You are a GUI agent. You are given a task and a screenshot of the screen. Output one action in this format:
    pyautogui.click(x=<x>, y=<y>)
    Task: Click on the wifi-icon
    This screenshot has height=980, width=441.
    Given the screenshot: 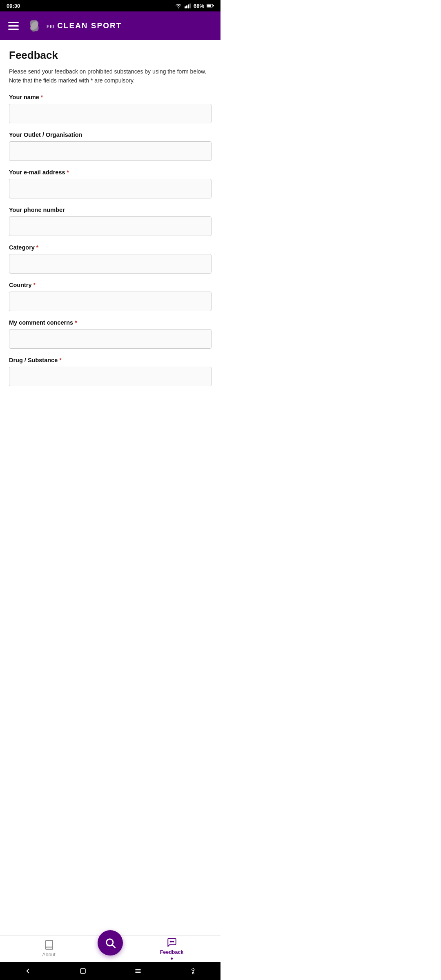 What is the action you would take?
    pyautogui.click(x=178, y=6)
    